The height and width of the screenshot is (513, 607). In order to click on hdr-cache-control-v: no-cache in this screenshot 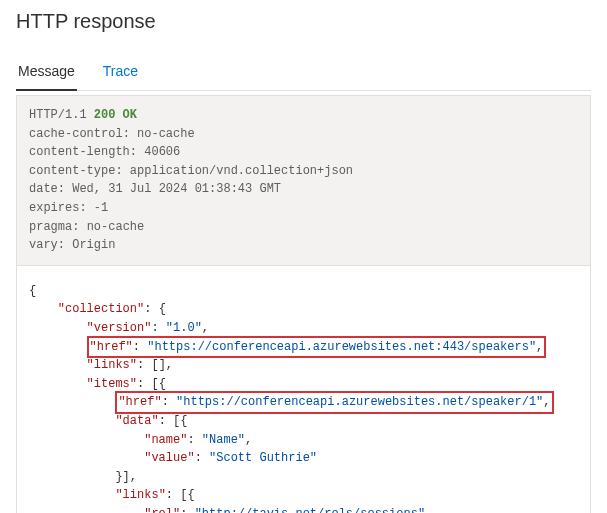, I will do `click(166, 134)`.